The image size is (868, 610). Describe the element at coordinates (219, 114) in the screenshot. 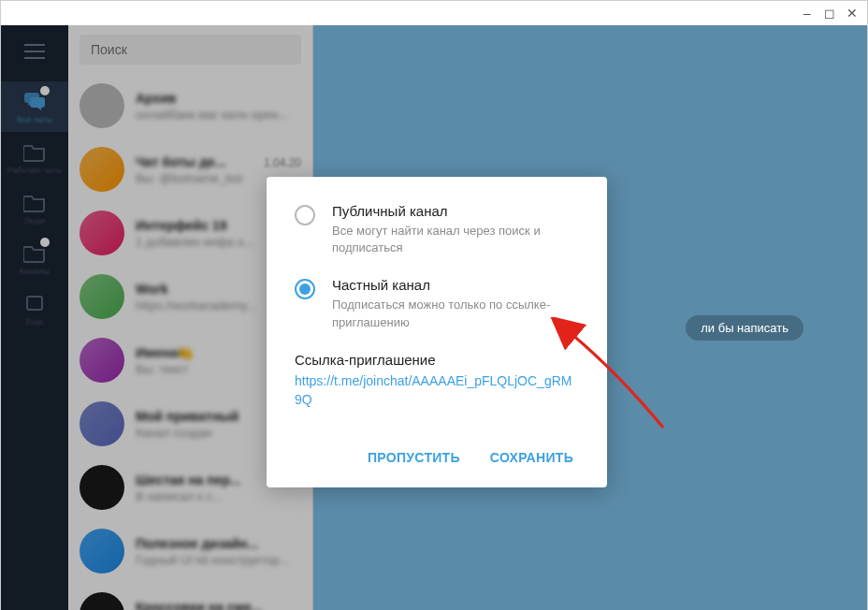

I see `chat-preview: онлайбанк маг калн орен...` at that location.